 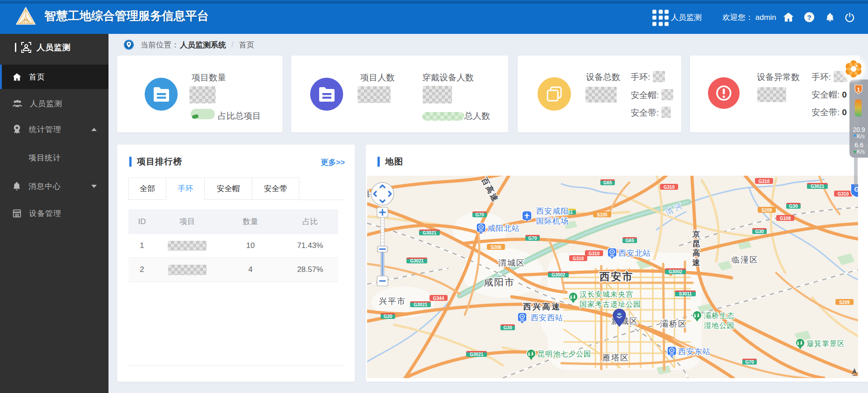 What do you see at coordinates (696, 234) in the screenshot?
I see `svg-text: 京` at bounding box center [696, 234].